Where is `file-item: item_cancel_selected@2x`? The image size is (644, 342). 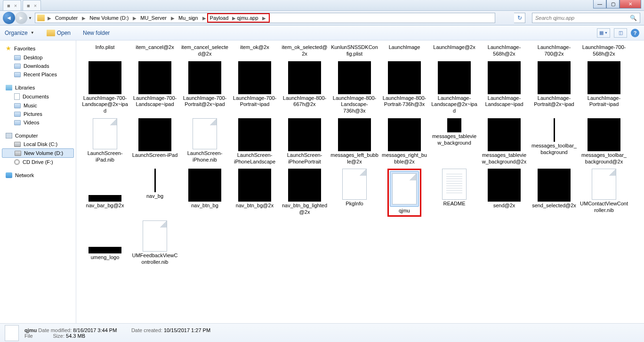
file-item: item_cancel_selected@2x is located at coordinates (205, 50).